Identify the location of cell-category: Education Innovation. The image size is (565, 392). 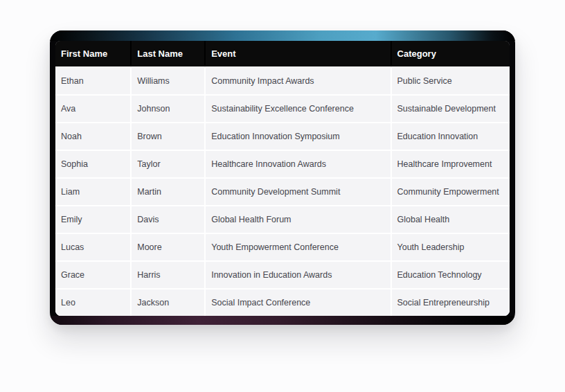
(451, 136).